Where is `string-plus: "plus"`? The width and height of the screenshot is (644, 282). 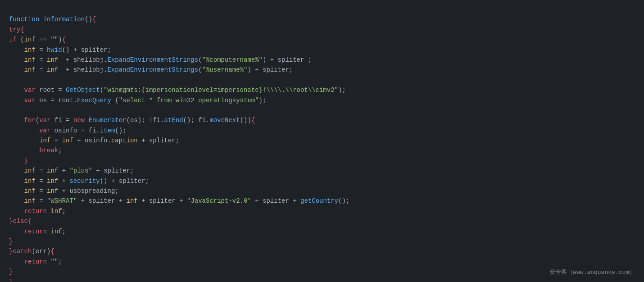
string-plus: "plus" is located at coordinates (81, 171).